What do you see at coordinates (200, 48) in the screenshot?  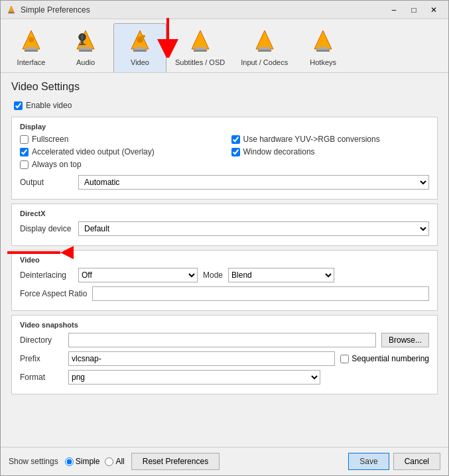 I see `tab-subtitles: Subtitles / OSD` at bounding box center [200, 48].